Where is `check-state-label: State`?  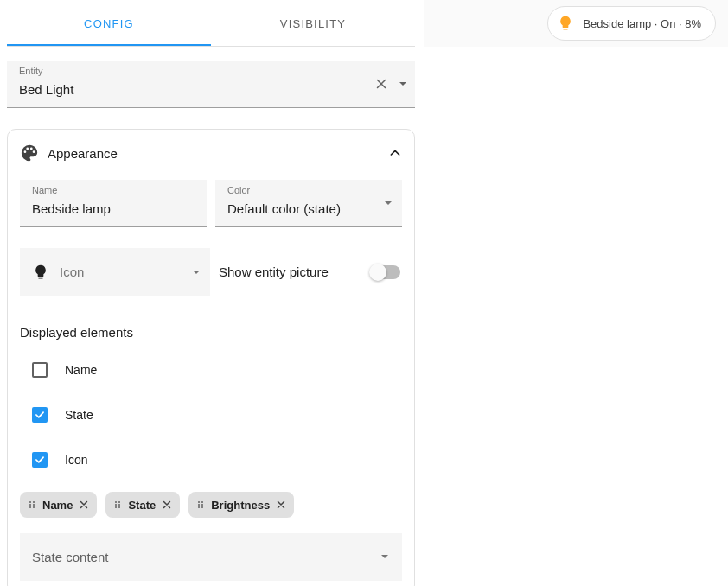
check-state-label: State is located at coordinates (80, 415).